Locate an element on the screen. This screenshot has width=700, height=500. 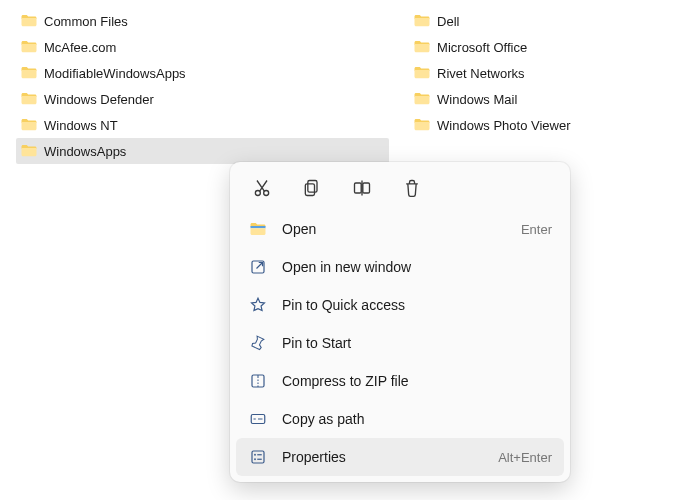
copy-icon is located at coordinates (312, 188).